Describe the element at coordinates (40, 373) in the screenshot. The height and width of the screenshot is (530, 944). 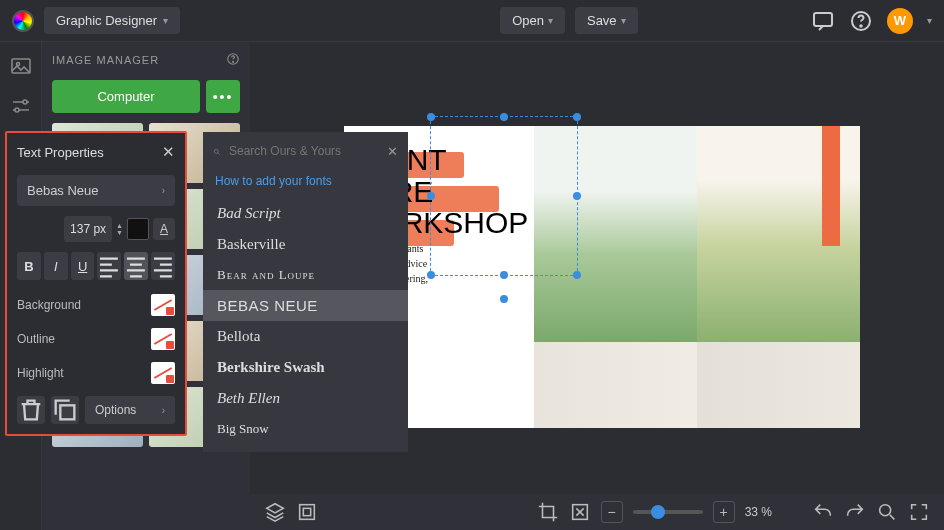
I see `highlight-label: Highlight` at that location.